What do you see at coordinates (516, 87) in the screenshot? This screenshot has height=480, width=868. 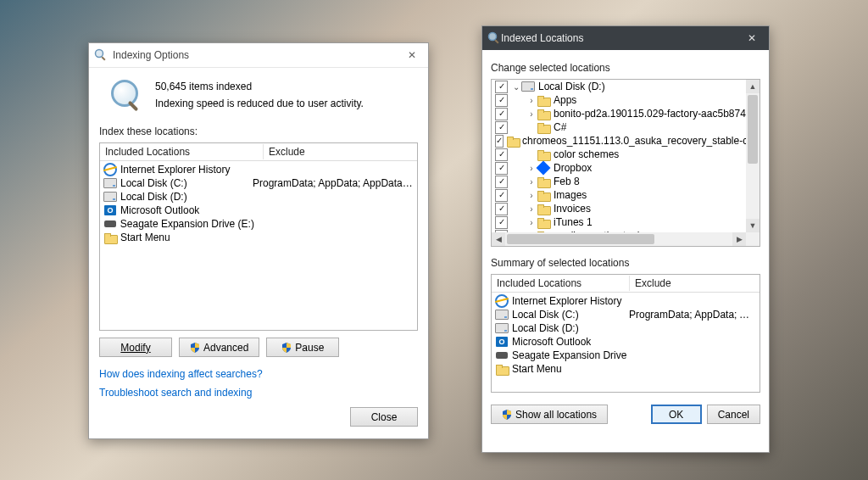 I see `expander-icon: ⌄` at bounding box center [516, 87].